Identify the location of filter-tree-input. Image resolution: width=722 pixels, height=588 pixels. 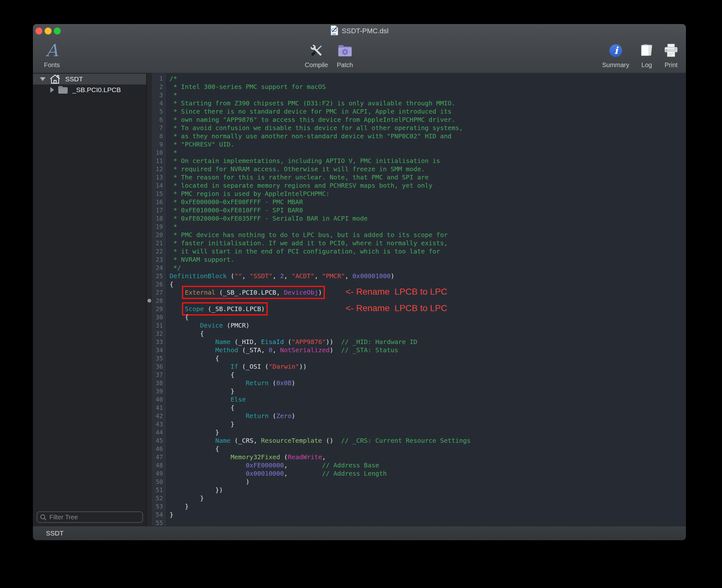
(90, 517).